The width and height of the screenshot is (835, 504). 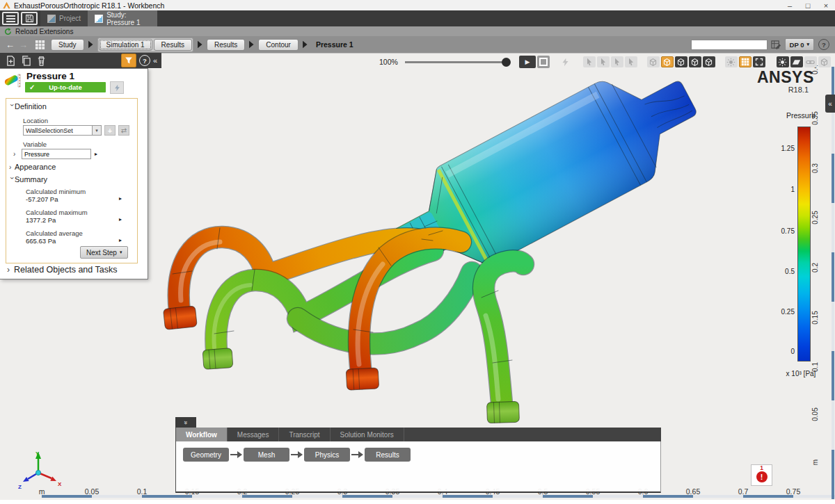 I want to click on variable-input, so click(x=56, y=154).